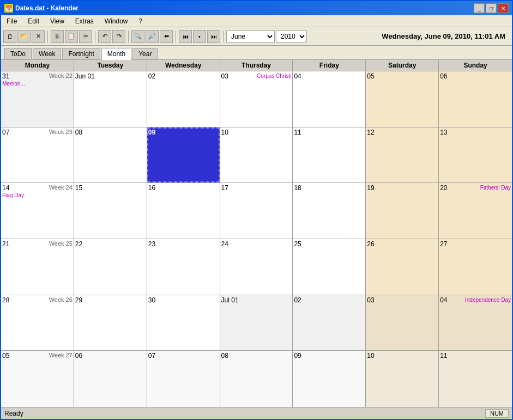  What do you see at coordinates (475, 379) in the screenshot?
I see `cal-cell-r5c6: 11` at bounding box center [475, 379].